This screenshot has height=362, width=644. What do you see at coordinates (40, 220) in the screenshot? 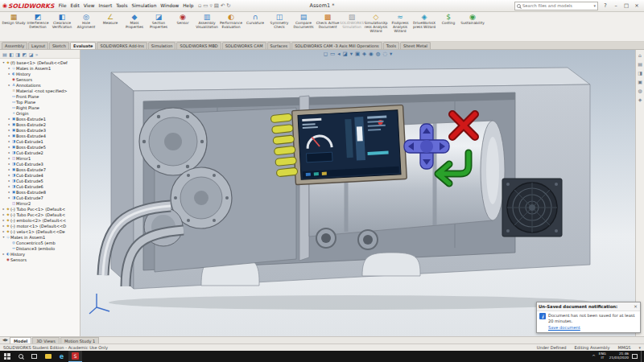
I see `component-embolo: ▸ ◆ (-) embolo<2> (Default<<` at bounding box center [40, 220].